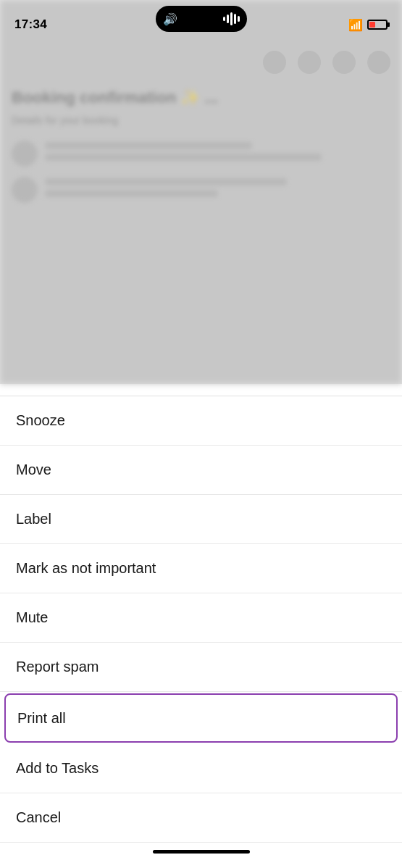 Image resolution: width=402 pixels, height=868 pixels. What do you see at coordinates (372, 25) in the screenshot?
I see `battery-fill` at bounding box center [372, 25].